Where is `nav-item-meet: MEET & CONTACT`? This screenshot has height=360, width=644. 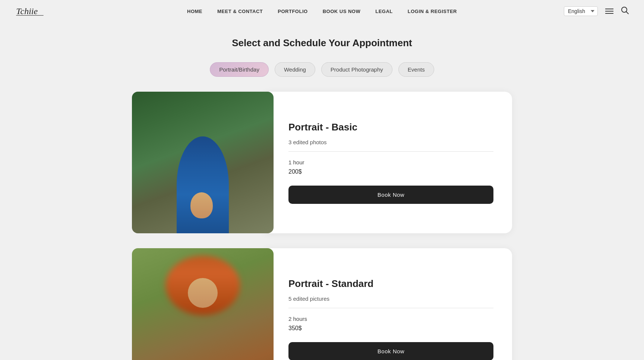
nav-item-meet: MEET & CONTACT is located at coordinates (240, 11).